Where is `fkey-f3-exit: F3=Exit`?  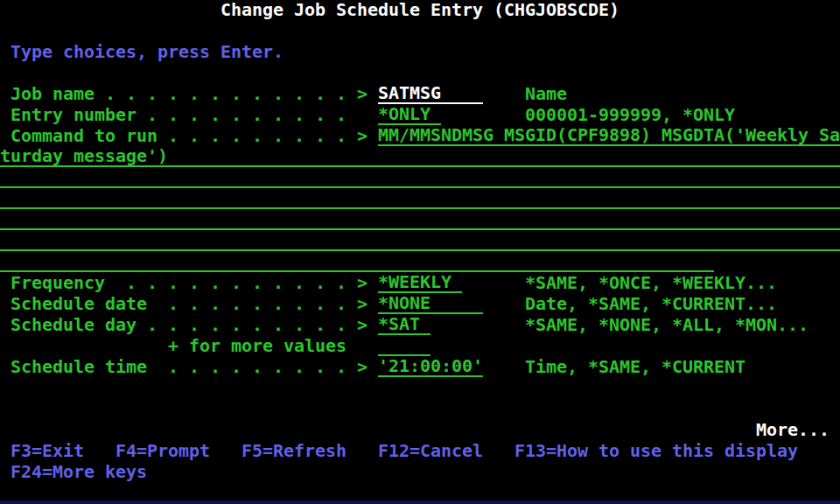 fkey-f3-exit: F3=Exit is located at coordinates (47, 452).